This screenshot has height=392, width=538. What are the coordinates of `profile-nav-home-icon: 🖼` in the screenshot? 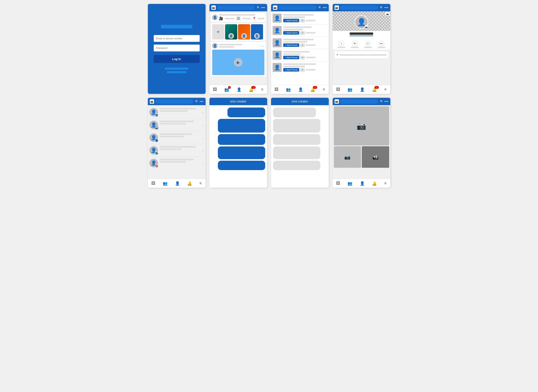 It's located at (338, 89).